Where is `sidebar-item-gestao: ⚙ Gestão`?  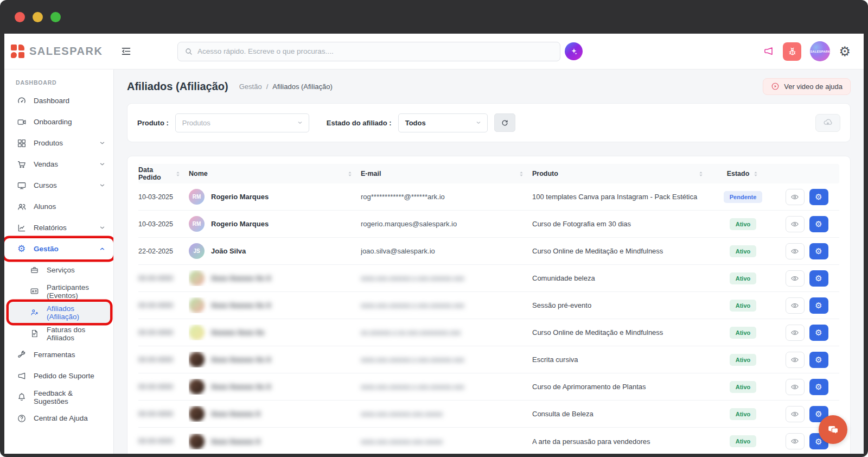
sidebar-item-gestao: ⚙ Gestão is located at coordinates (59, 249).